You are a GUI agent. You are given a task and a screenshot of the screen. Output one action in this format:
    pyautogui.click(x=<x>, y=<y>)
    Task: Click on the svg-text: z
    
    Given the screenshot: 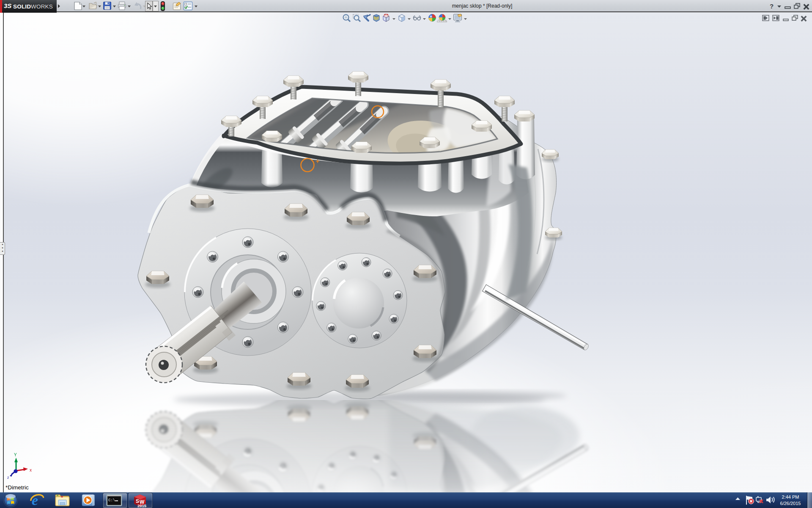 What is the action you would take?
    pyautogui.click(x=8, y=478)
    